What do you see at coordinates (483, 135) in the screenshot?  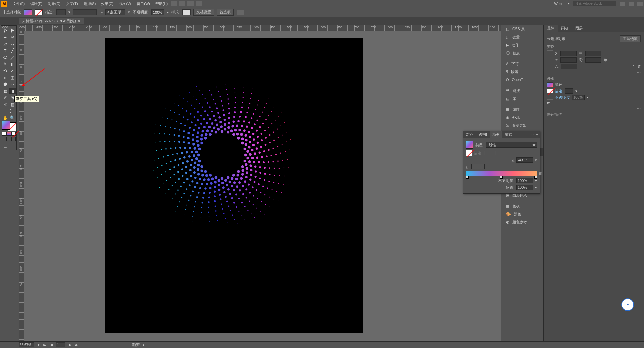 I see `tab-transparency: 透明!` at bounding box center [483, 135].